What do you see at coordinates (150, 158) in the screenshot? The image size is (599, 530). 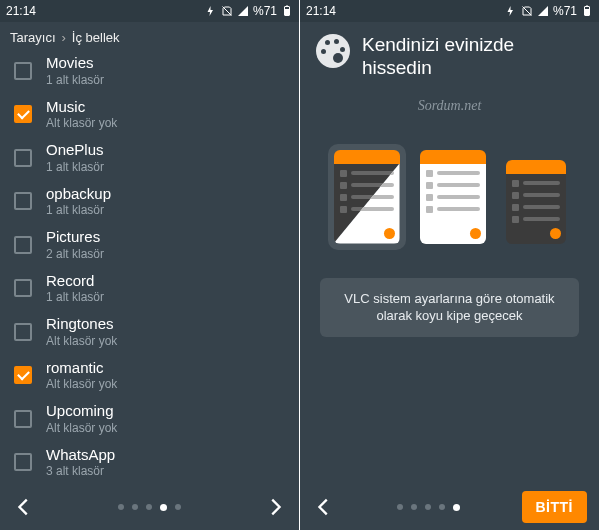 I see `list-item: OnePlus1 alt klasör` at bounding box center [150, 158].